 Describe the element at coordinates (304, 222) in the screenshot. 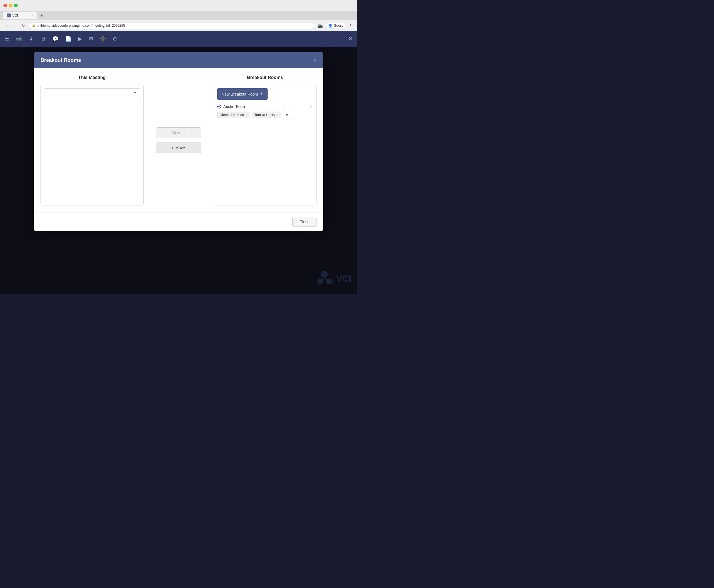

I see `close-modal-button: Close` at that location.